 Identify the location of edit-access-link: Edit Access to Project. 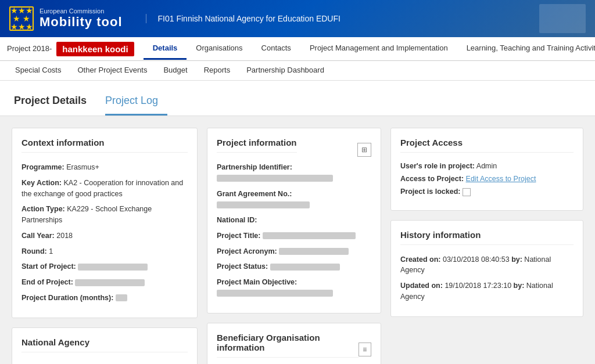
(501, 179).